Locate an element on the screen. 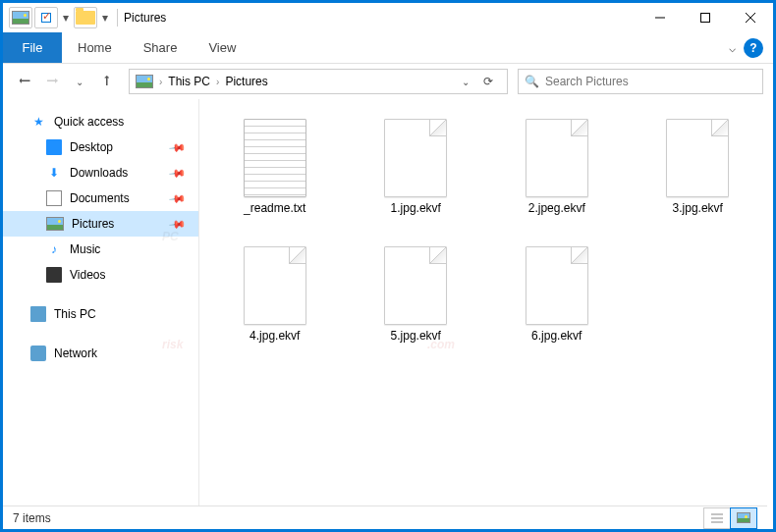  file-tab: File is located at coordinates (32, 47).